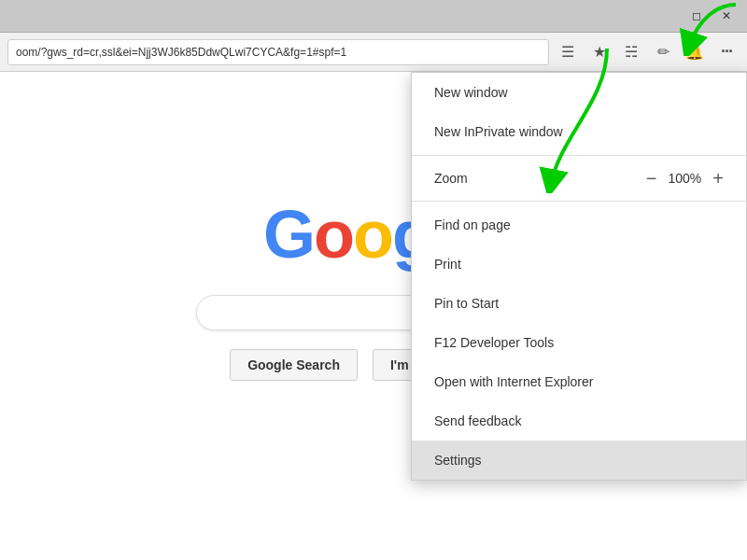 This screenshot has width=747, height=560. Describe the element at coordinates (514, 382) in the screenshot. I see `menu-label-open-ie: Open with Internet Explorer` at that location.